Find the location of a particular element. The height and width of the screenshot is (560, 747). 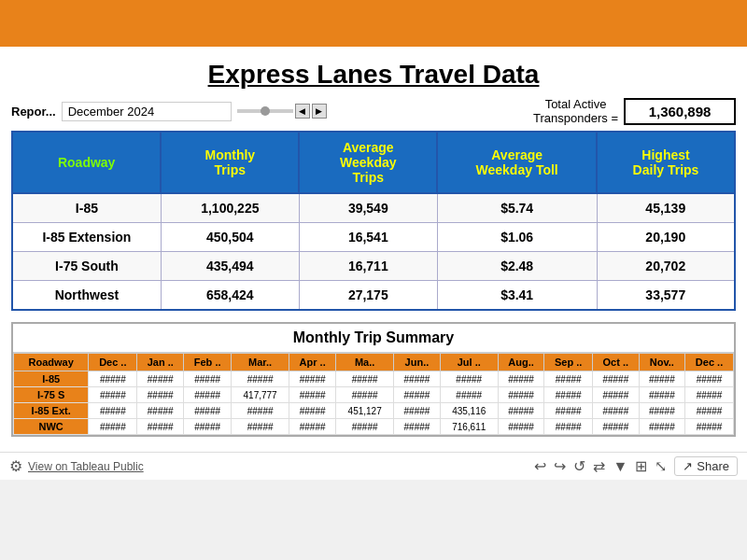

highest-daily-cell: 45,139 is located at coordinates (666, 208).